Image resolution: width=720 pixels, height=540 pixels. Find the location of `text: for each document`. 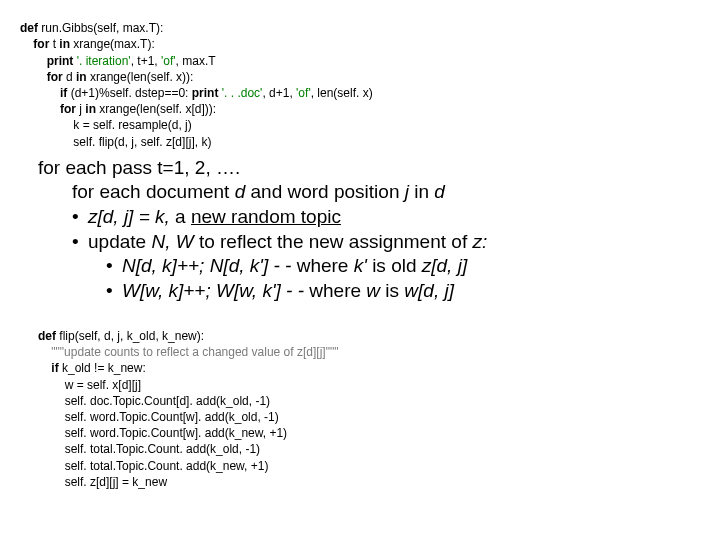

text: for each document is located at coordinates (154, 192).